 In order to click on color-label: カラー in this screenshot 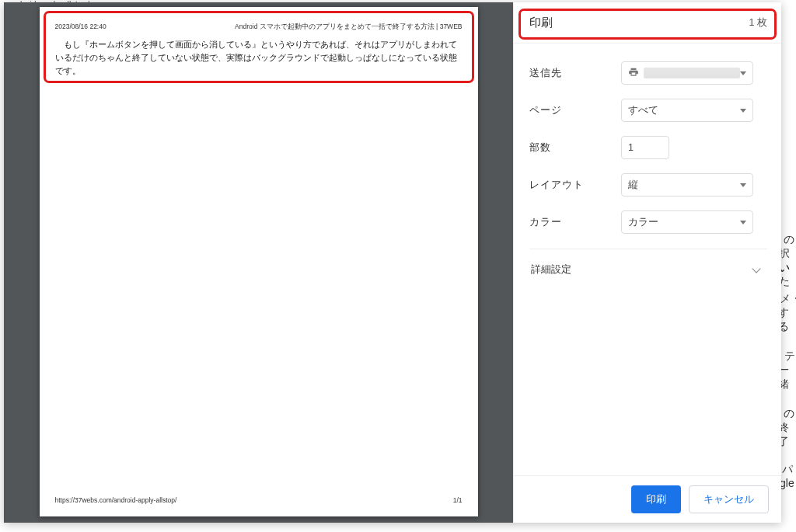, I will do `click(575, 222)`.